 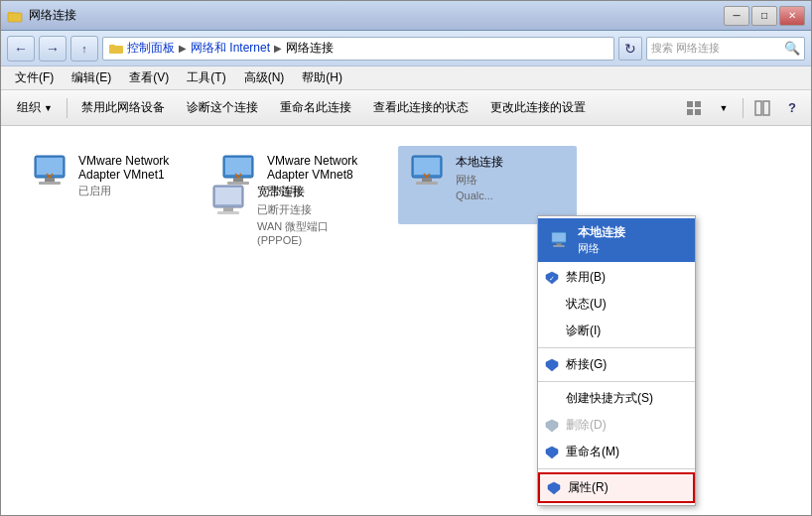 What do you see at coordinates (552, 365) in the screenshot?
I see `ctx-shield-icon-bridge` at bounding box center [552, 365].